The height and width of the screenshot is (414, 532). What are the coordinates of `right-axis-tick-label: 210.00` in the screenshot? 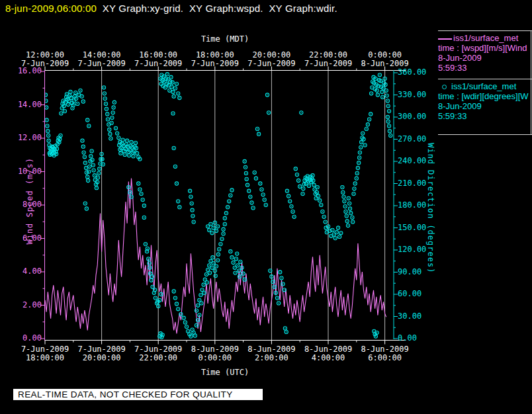 It's located at (412, 184).